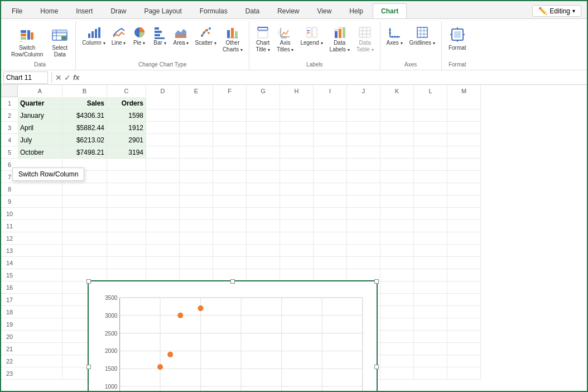  Describe the element at coordinates (163, 11) in the screenshot. I see `tab-page-layout: Page Layout` at that location.